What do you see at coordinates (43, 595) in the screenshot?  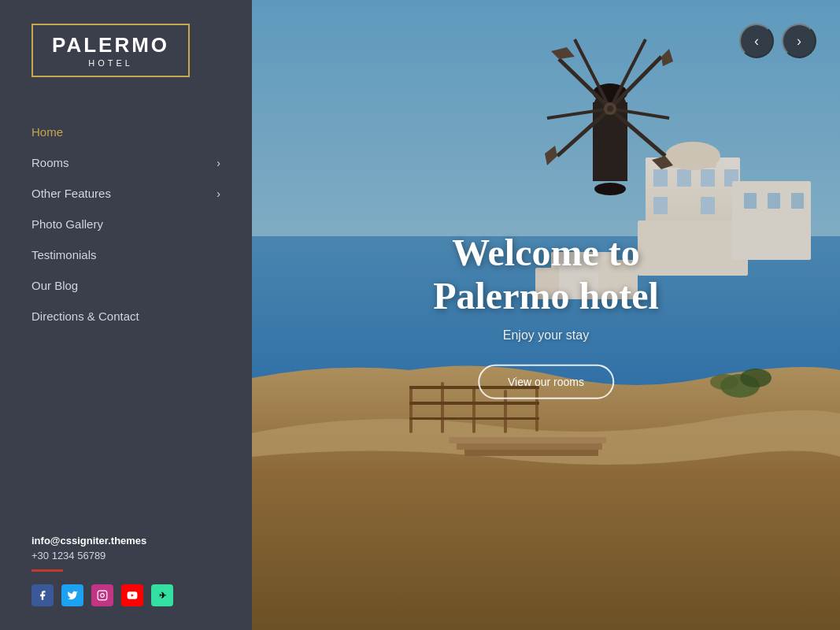 I see `facebook-icon` at bounding box center [43, 595].